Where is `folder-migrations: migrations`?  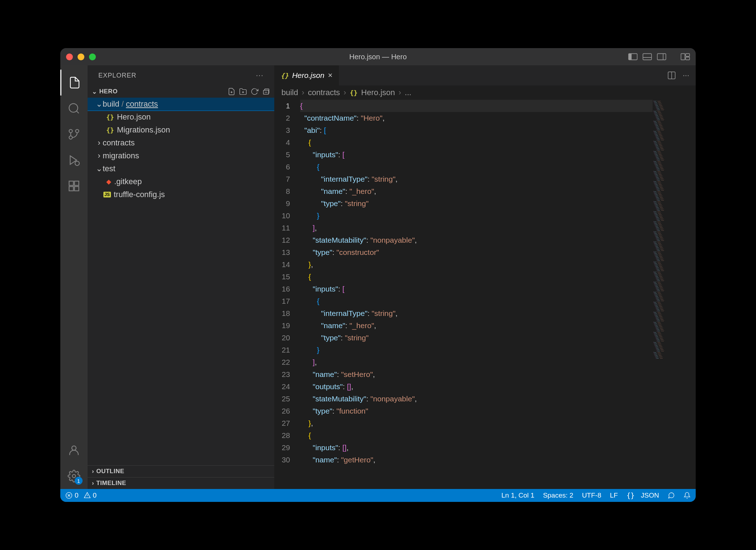 folder-migrations: migrations is located at coordinates (181, 156).